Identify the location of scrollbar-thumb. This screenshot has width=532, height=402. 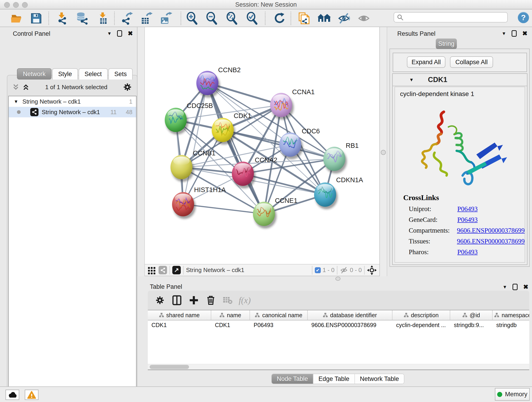
(169, 367).